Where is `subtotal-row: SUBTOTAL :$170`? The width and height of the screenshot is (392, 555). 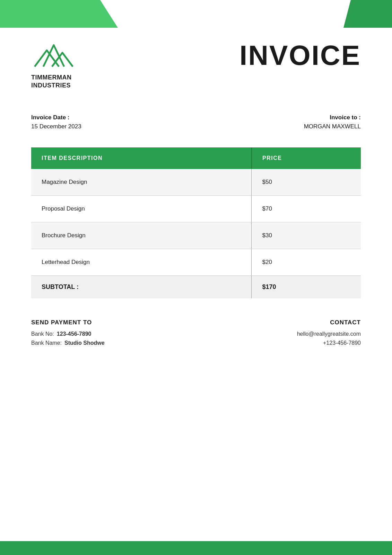
subtotal-row: SUBTOTAL :$170 is located at coordinates (196, 287).